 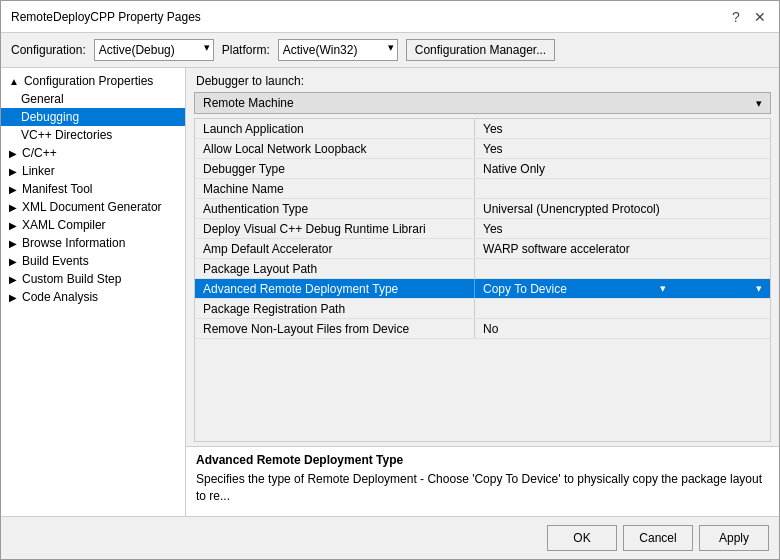 I want to click on sidebar-item-code-analysis: ▶ Code Analysis, so click(x=93, y=297).